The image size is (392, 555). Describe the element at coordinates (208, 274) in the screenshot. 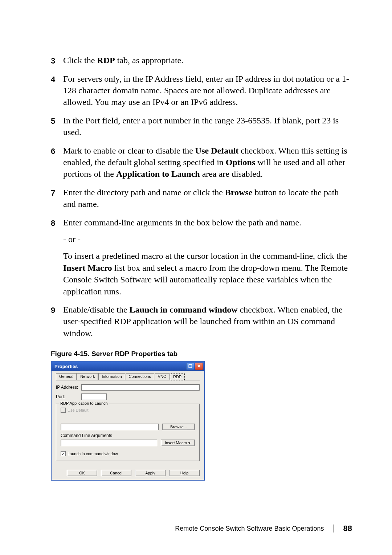

I see `step-paragraph: To insert a predefined macro at the curs…` at that location.